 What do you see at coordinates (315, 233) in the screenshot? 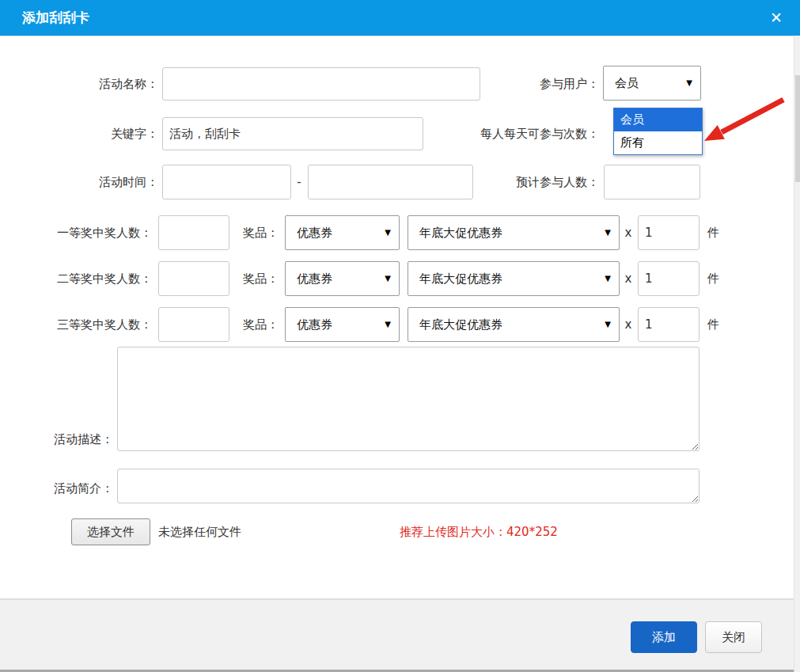
I see `prize1-type-value: 优惠券` at bounding box center [315, 233].